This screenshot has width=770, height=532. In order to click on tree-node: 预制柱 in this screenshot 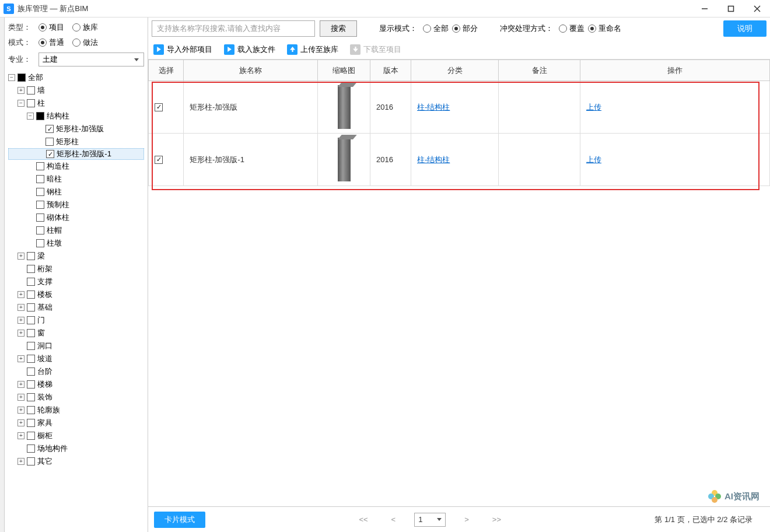, I will do `click(76, 205)`.